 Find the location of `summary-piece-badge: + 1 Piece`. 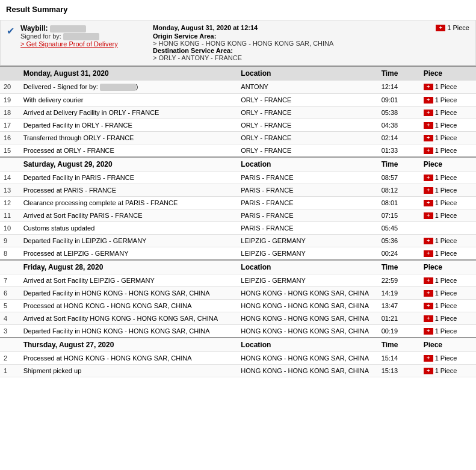

summary-piece-badge: + 1 Piece is located at coordinates (453, 28).